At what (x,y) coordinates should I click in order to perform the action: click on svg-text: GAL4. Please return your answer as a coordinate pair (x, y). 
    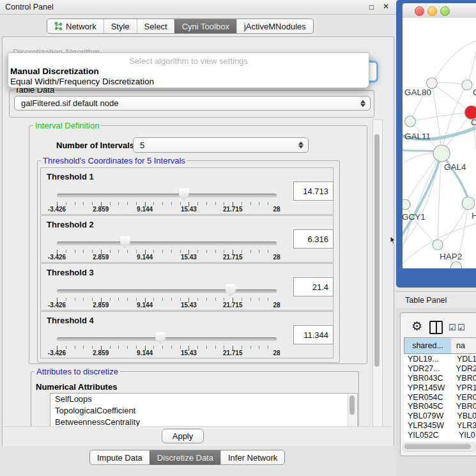
    Looking at the image, I should click on (455, 167).